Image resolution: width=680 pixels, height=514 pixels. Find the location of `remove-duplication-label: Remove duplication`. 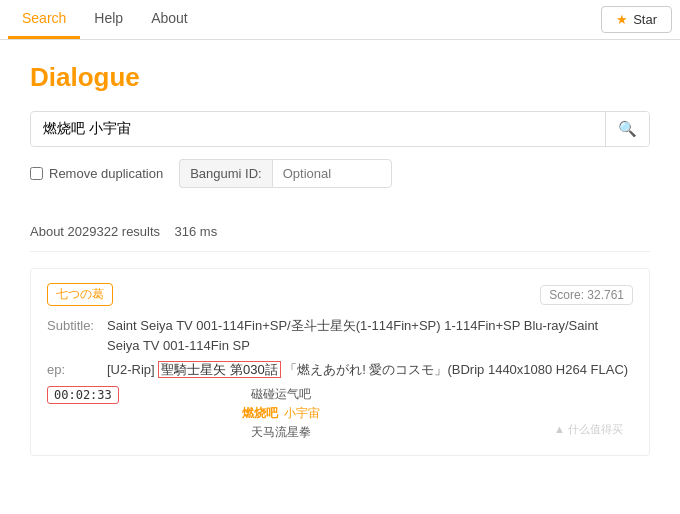

remove-duplication-label: Remove duplication is located at coordinates (96, 174).